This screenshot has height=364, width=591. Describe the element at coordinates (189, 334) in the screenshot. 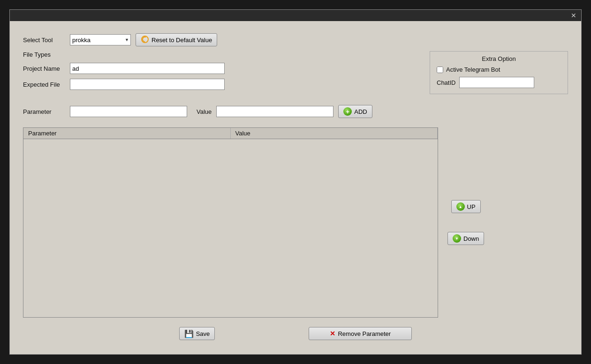

I see `floppy-icon: 💾` at that location.